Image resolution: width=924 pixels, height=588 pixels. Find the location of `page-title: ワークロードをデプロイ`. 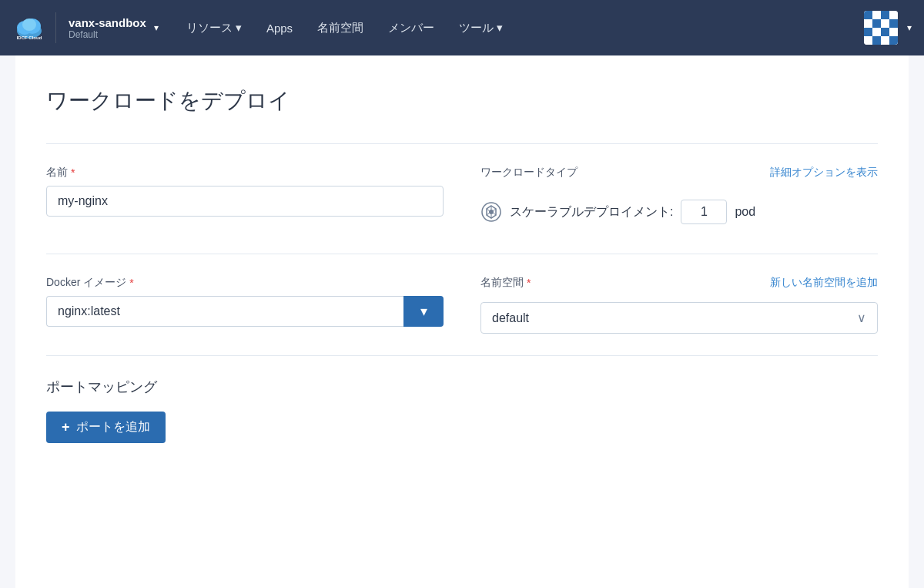

page-title: ワークロードをデプロイ is located at coordinates (462, 101).